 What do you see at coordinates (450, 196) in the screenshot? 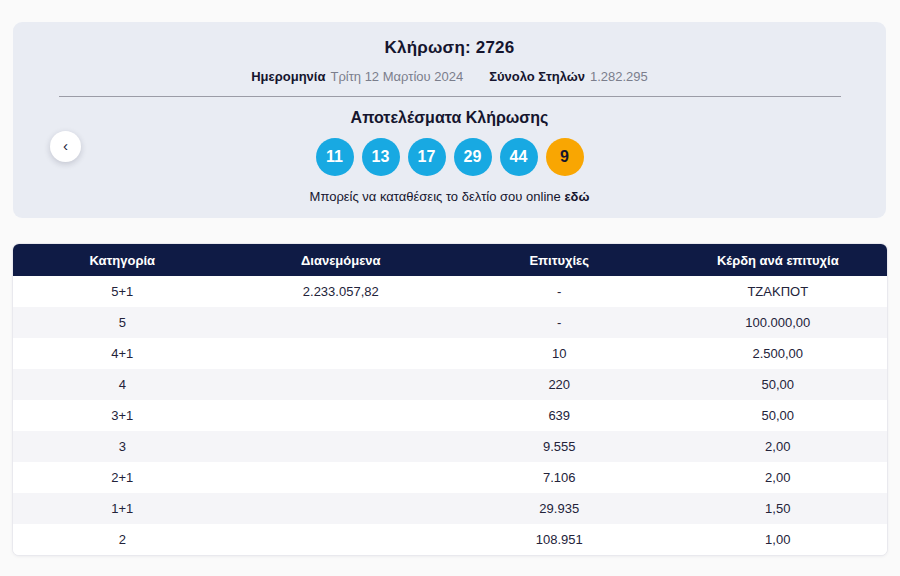
I see `online-submit-text: Μπορείς να καταθέσεις το δελτίο σου onli…` at bounding box center [450, 196].